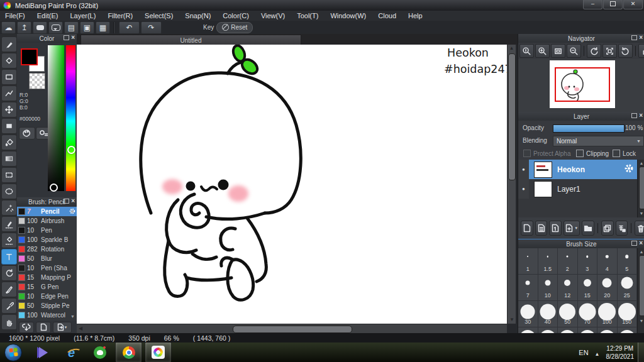 This screenshot has width=644, height=362. What do you see at coordinates (592, 5) in the screenshot?
I see `minimize-button: –` at bounding box center [592, 5].